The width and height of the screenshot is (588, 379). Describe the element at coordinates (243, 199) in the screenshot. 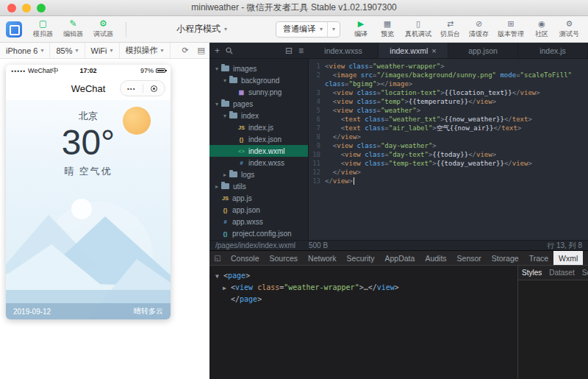

I see `file-name: app.js` at that location.